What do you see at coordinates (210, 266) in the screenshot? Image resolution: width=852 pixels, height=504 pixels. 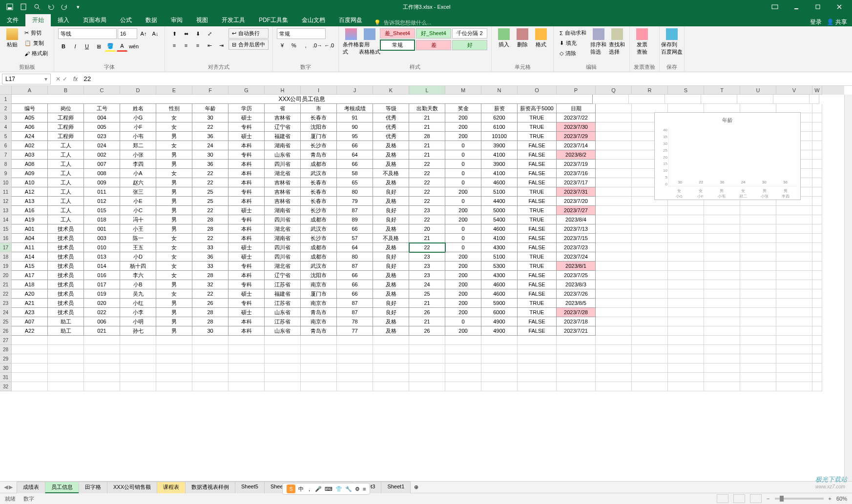 I see `cell-F19: 33` at bounding box center [210, 266].